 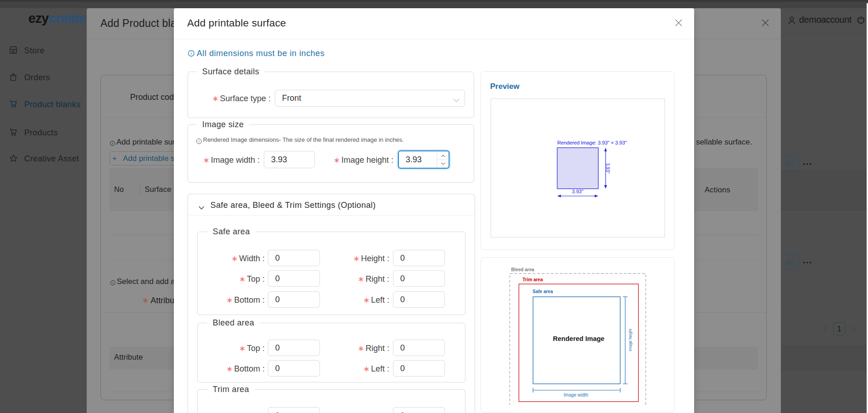 I want to click on svg-text: Bleed area, so click(x=523, y=270).